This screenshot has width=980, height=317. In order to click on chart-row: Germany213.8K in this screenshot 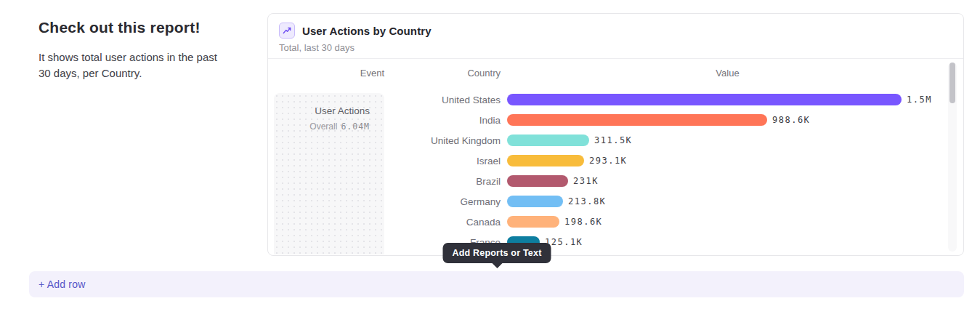, I will do `click(607, 201)`.